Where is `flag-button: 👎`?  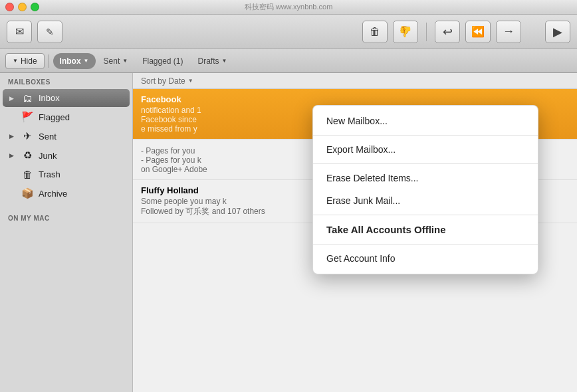
flag-button: 👎 is located at coordinates (405, 32).